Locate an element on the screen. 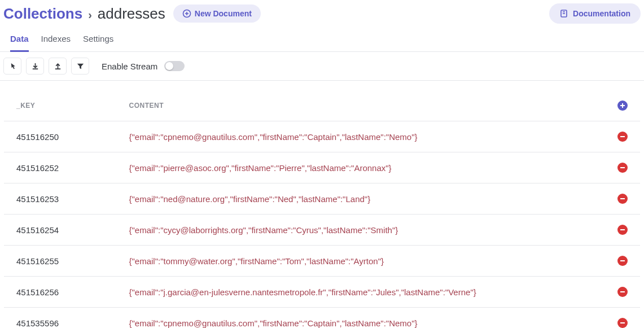 Image resolution: width=644 pixels, height=328 pixels. toolbar: Enable Stream is located at coordinates (322, 67).